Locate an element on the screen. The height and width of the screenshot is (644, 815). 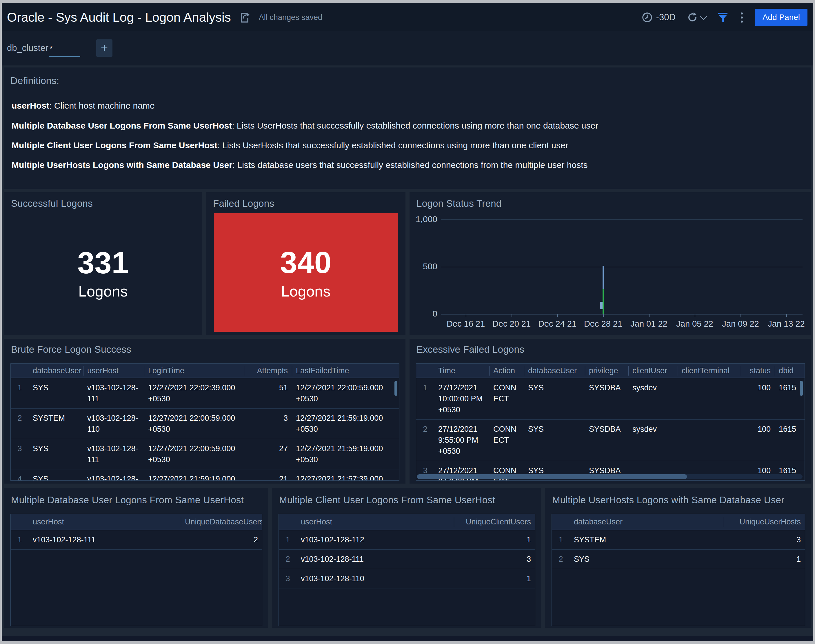
kebab-menu-icon is located at coordinates (742, 17).